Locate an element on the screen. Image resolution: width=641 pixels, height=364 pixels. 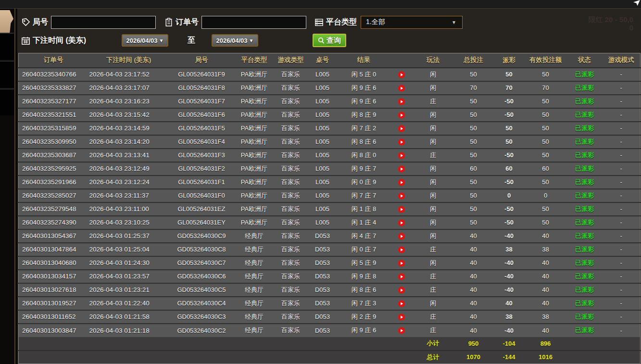
result-score: 闲 1 庄 4 is located at coordinates (364, 223).